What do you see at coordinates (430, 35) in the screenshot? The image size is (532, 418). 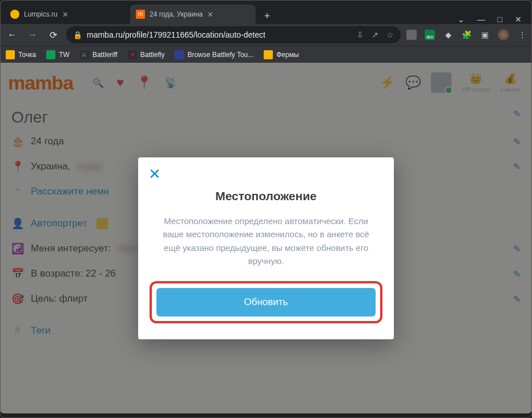 I see `extension-icon: 4m` at bounding box center [430, 35].